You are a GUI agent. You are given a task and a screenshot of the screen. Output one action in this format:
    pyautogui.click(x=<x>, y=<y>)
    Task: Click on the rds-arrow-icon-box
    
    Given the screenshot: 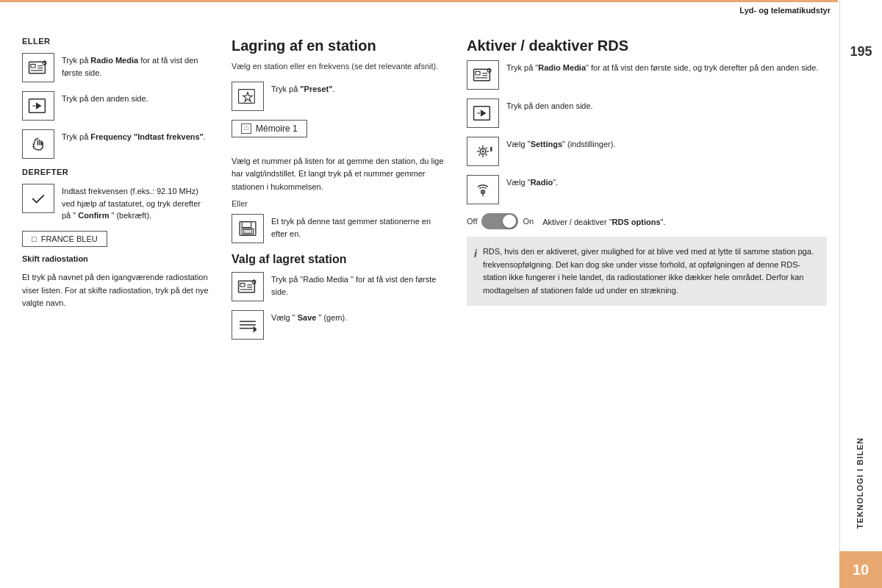 What is the action you would take?
    pyautogui.click(x=483, y=113)
    